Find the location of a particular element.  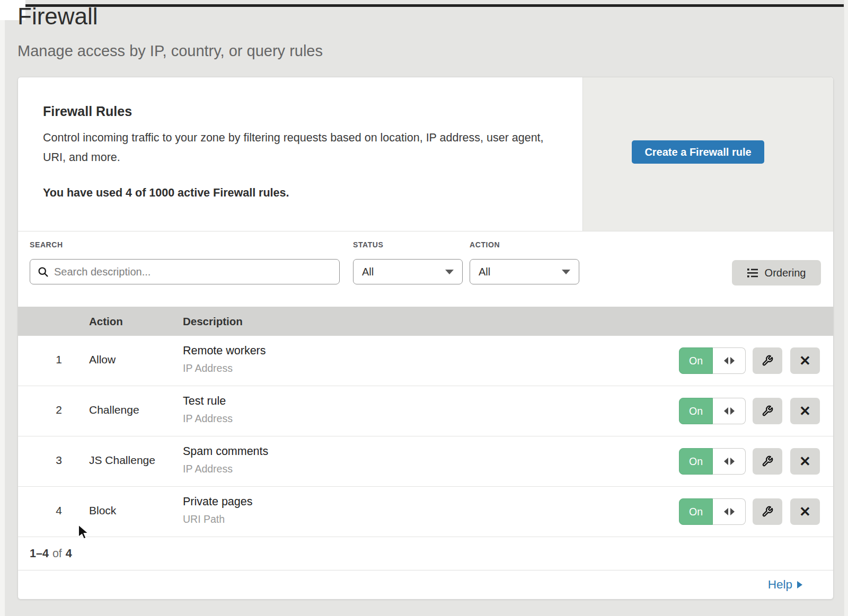

rules-card-description: Control incoming traffic to your zone by… is located at coordinates (295, 148).